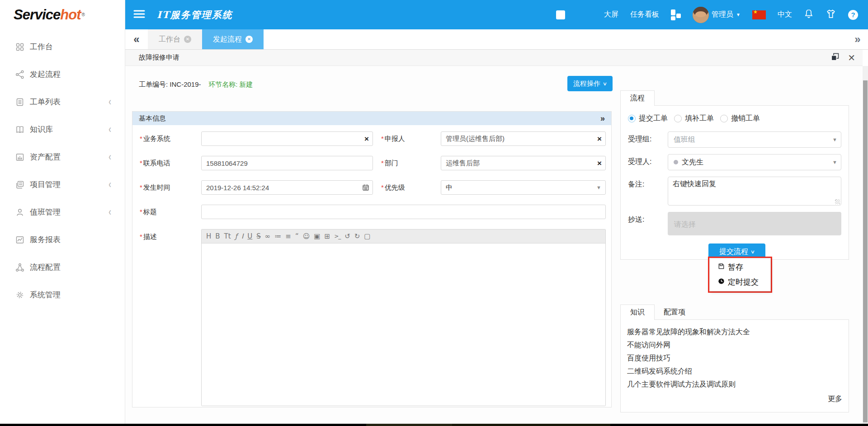 This screenshot has height=426, width=868. What do you see at coordinates (735, 399) in the screenshot?
I see `more-link: 更多` at bounding box center [735, 399].